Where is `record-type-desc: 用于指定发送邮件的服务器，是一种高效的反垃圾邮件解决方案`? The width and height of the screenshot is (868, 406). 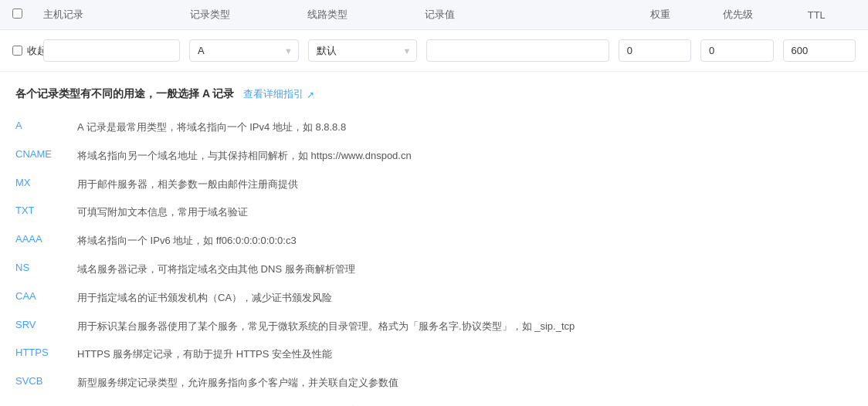 record-type-desc: 用于指定发送邮件的服务器，是一种高效的反垃圾邮件解决方案 is located at coordinates (465, 401).